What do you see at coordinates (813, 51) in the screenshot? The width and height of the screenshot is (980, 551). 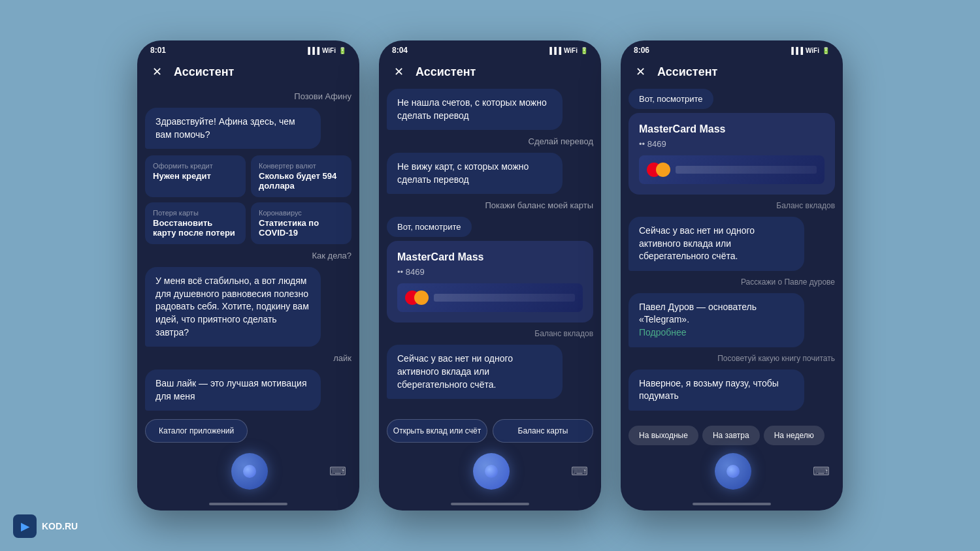 I see `wifi-icon-3: WiFi` at bounding box center [813, 51].